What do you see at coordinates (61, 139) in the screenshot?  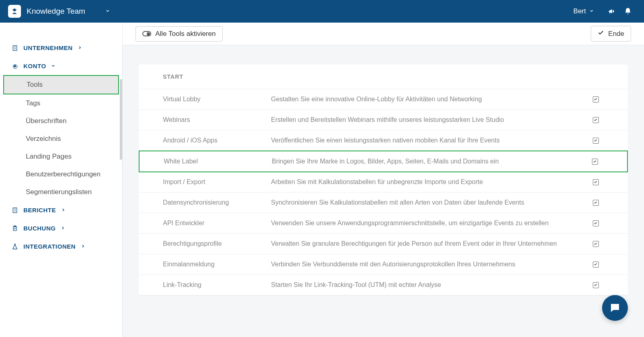 I see `sidebar-item-verzeichnis: Verzeichnis` at bounding box center [61, 139].